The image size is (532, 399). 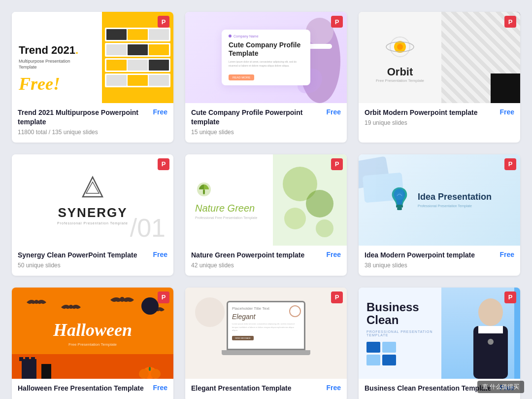 What do you see at coordinates (148, 228) in the screenshot?
I see `synergy-num-text: /01` at bounding box center [148, 228].